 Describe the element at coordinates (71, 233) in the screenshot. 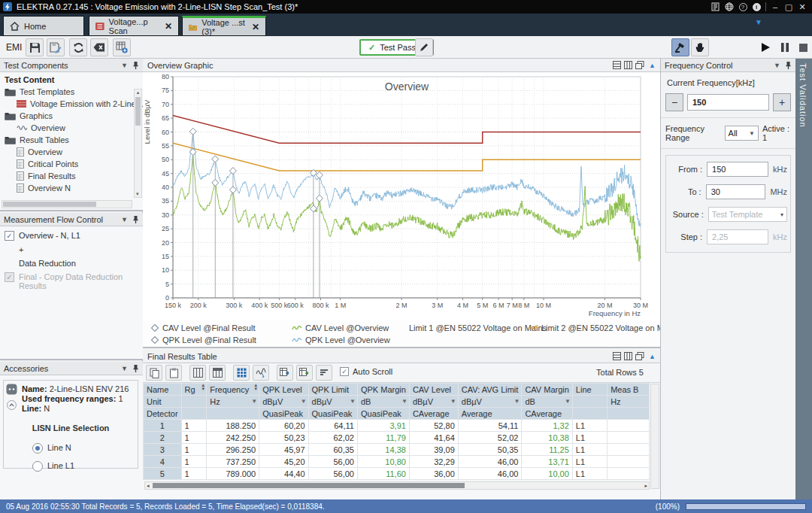

I see `flow-item-overview: ✓ Overview - N, L1` at that location.